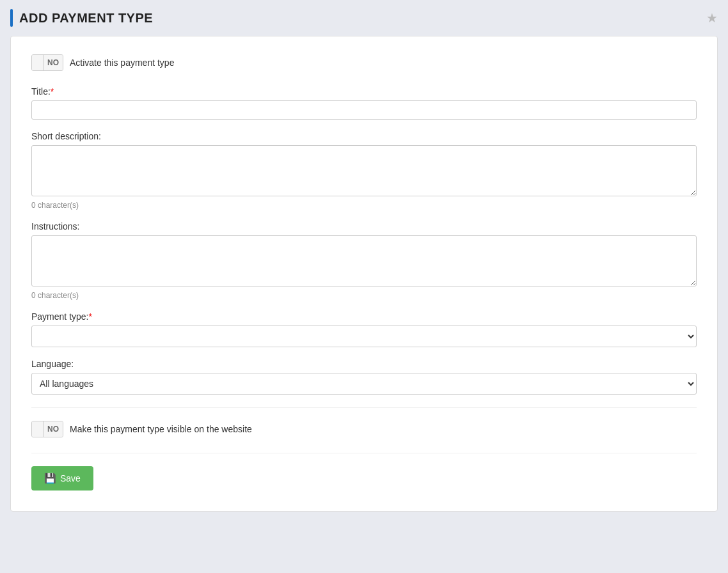 The height and width of the screenshot is (573, 728). What do you see at coordinates (364, 110) in the screenshot?
I see `title-input` at bounding box center [364, 110].